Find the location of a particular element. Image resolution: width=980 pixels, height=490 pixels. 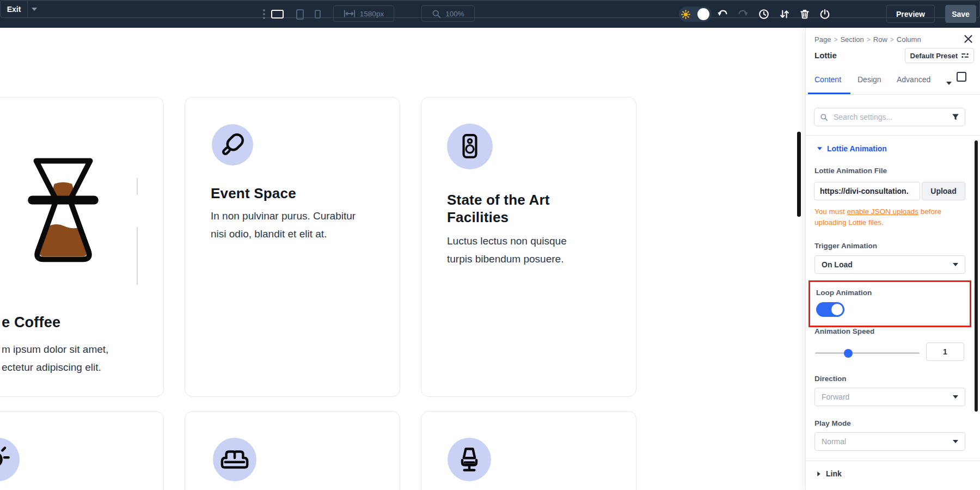

redo-icon is located at coordinates (743, 14).